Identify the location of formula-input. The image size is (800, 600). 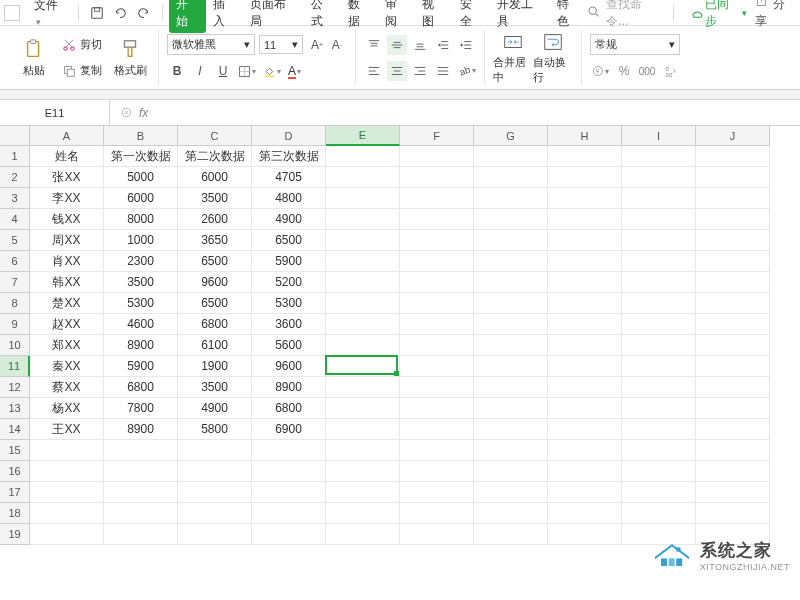
(479, 112).